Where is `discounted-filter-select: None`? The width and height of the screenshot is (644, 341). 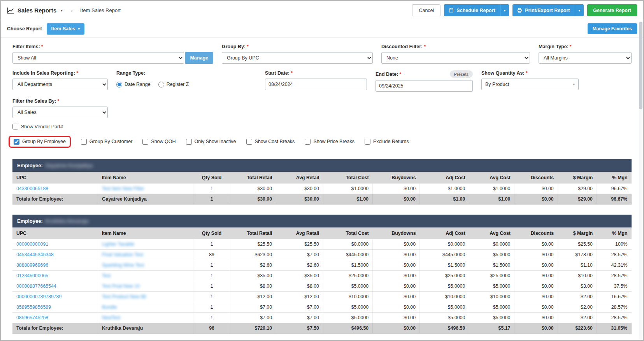
discounted-filter-select: None is located at coordinates (456, 58).